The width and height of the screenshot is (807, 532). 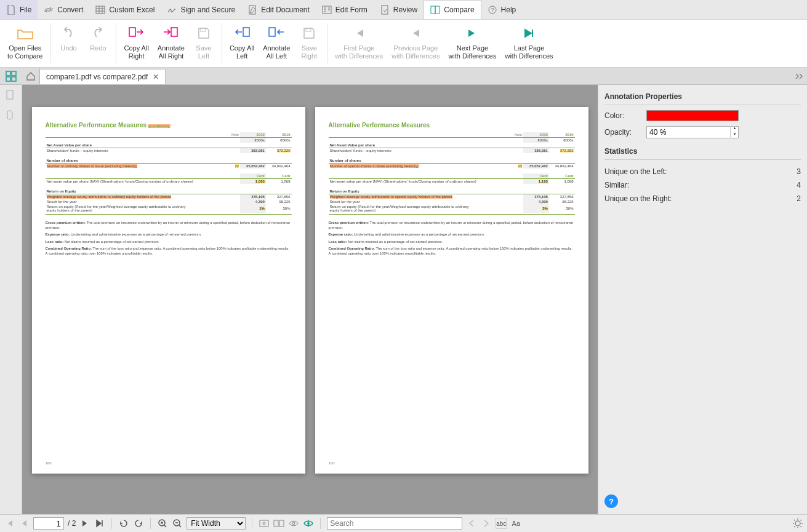 I want to click on grid-icon, so click(x=11, y=76).